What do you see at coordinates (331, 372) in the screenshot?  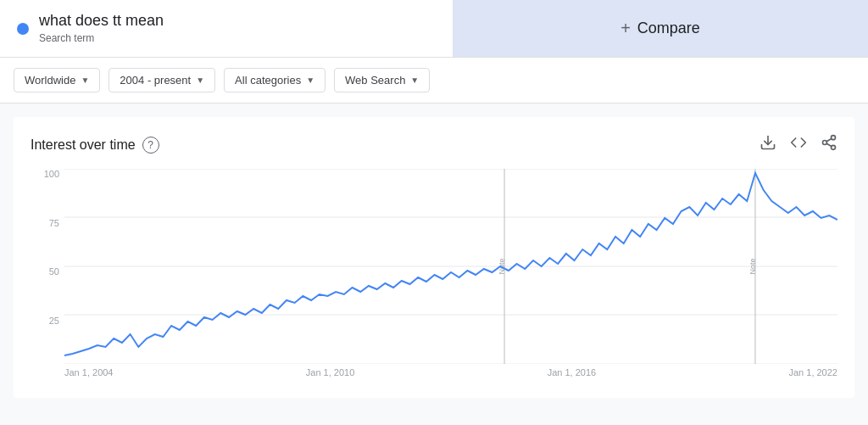 I see `x-label-2010: Jan 1, 2010` at bounding box center [331, 372].